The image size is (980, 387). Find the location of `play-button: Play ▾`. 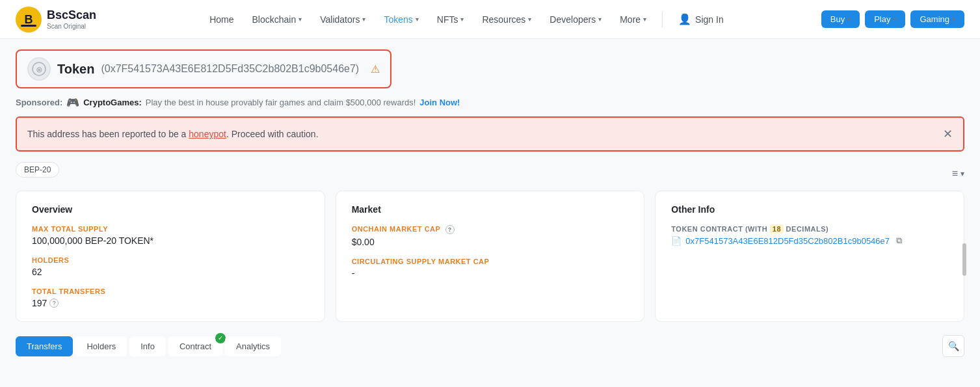

play-button: Play ▾ is located at coordinates (885, 20).